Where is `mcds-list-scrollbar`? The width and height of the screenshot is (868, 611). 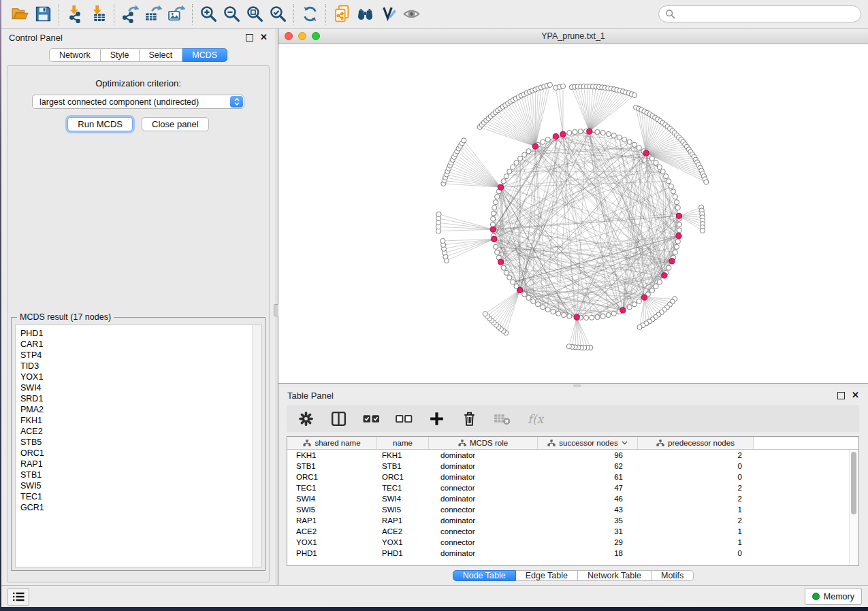 mcds-list-scrollbar is located at coordinates (257, 446).